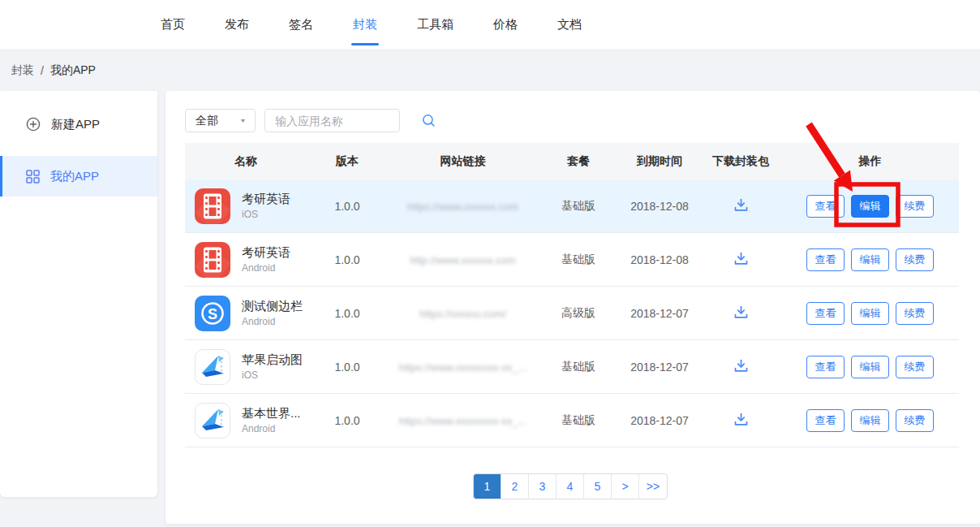 The height and width of the screenshot is (527, 980). What do you see at coordinates (243, 121) in the screenshot?
I see `caret-down-icon: ▼` at bounding box center [243, 121].